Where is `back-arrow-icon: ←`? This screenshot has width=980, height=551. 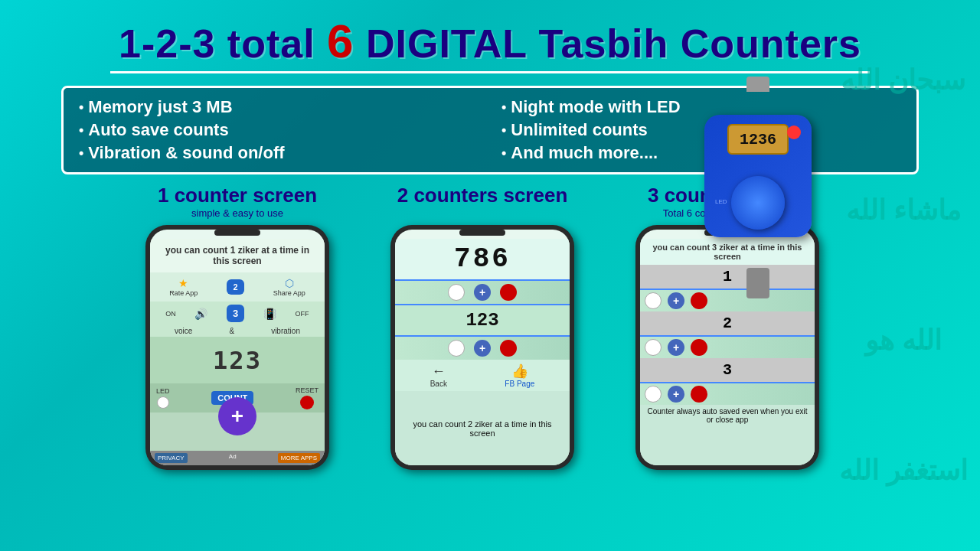 back-arrow-icon: ← is located at coordinates (439, 372).